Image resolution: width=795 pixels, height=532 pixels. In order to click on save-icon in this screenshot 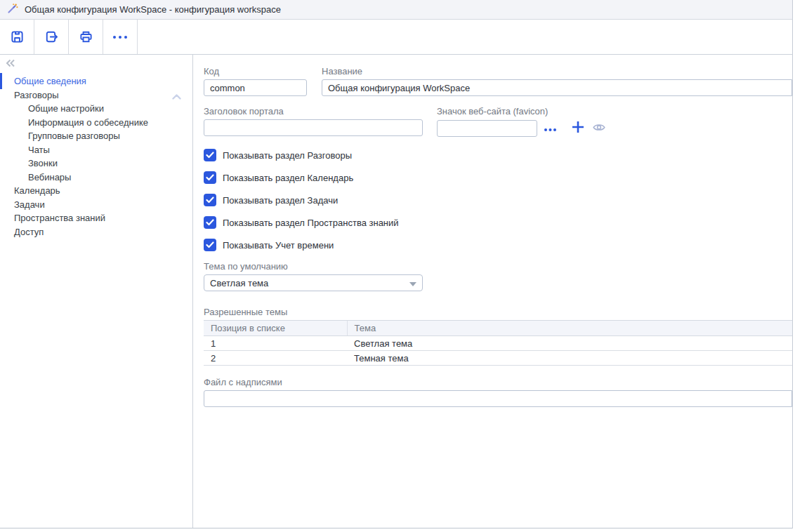, I will do `click(17, 36)`.